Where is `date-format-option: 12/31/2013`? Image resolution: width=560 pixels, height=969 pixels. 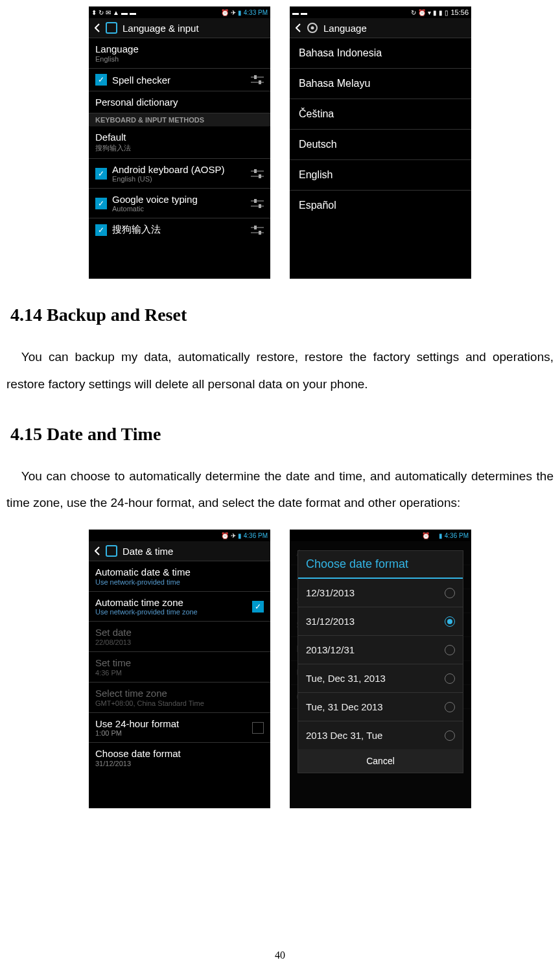
date-format-option: 12/31/2013 is located at coordinates (380, 593).